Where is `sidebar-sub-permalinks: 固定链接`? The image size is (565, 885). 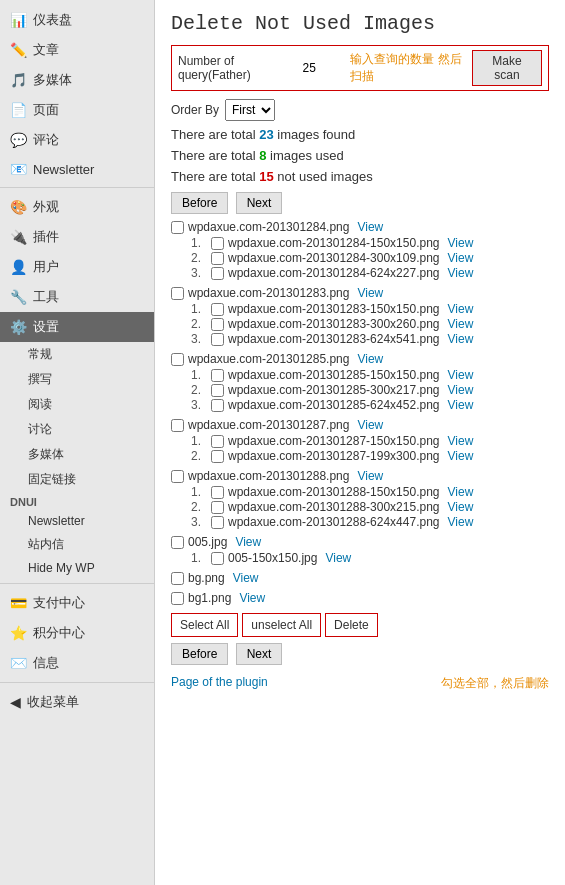
sidebar-sub-permalinks: 固定链接 is located at coordinates (86, 480).